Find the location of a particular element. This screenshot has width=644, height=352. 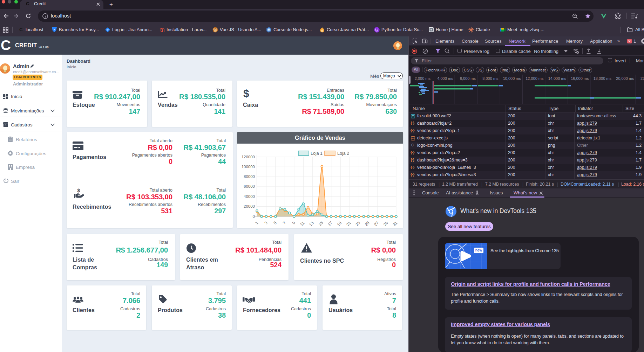

svg-text: 120000 is located at coordinates (248, 157).